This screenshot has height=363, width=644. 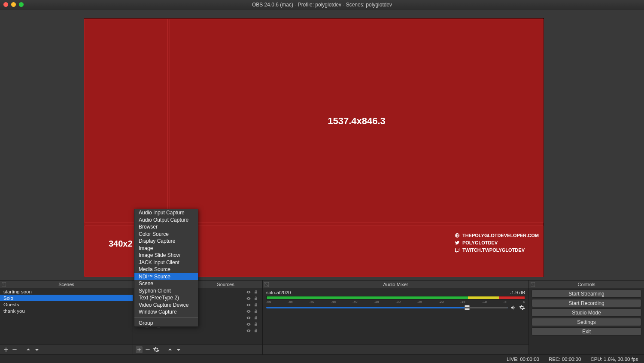 I want to click on twitch-icon, so click(x=457, y=250).